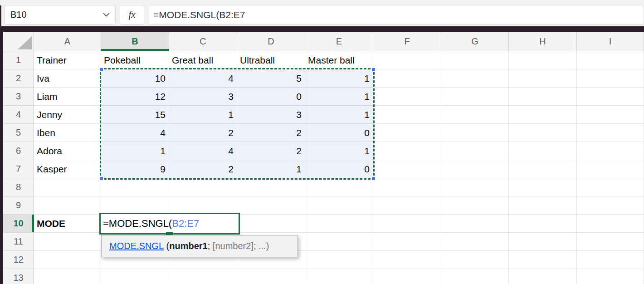 This screenshot has width=644, height=284. Describe the element at coordinates (339, 224) in the screenshot. I see `cell-E10` at that location.